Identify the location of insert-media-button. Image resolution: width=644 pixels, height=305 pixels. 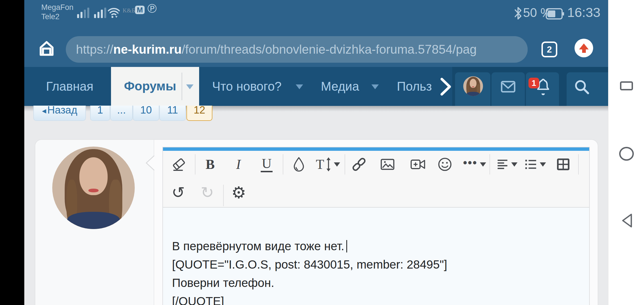
(418, 164).